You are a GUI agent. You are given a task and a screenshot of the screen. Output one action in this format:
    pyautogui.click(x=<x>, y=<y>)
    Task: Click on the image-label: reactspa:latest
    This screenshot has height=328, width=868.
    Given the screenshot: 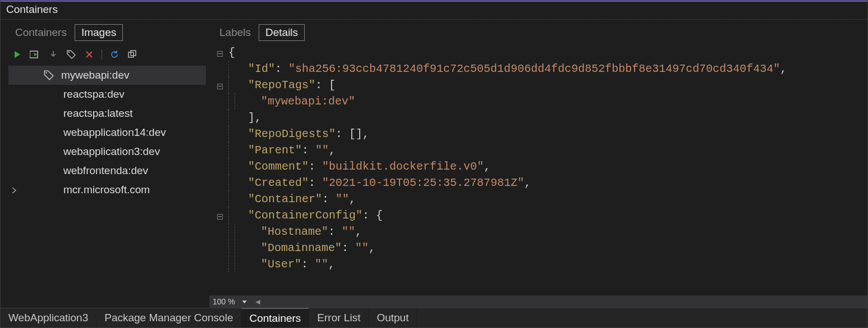 What is the action you would take?
    pyautogui.click(x=98, y=113)
    